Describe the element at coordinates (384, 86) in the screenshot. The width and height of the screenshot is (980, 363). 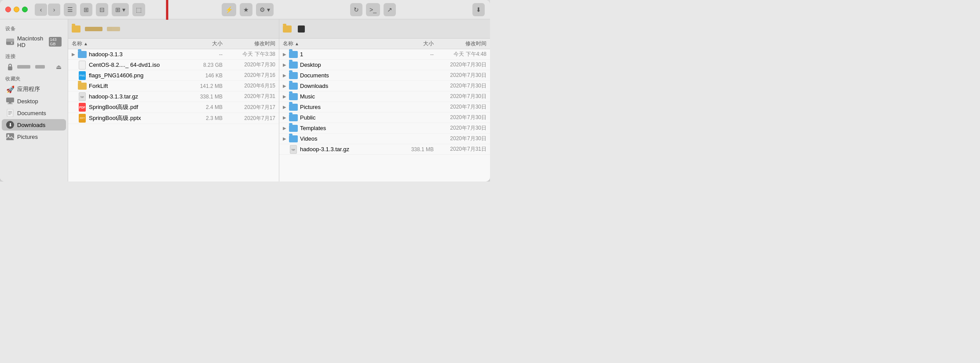
I see `right-file-row-3: ▶ Downloads 2020年7月30日` at that location.